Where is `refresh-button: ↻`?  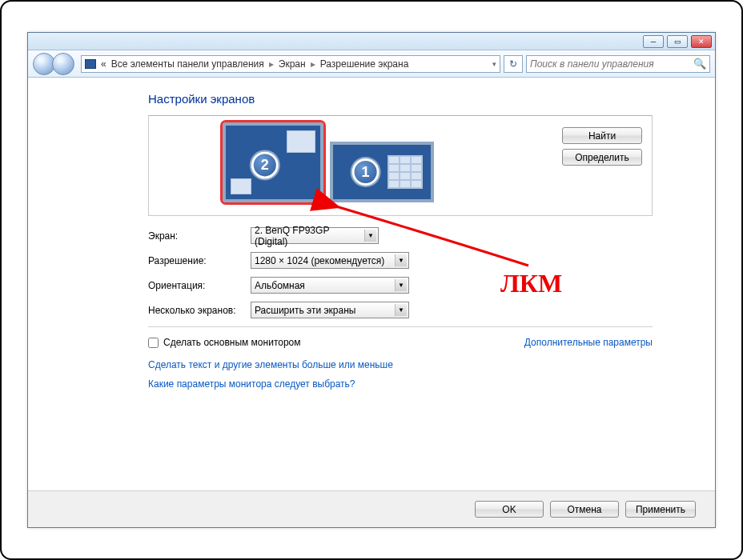 refresh-button: ↻ is located at coordinates (513, 64).